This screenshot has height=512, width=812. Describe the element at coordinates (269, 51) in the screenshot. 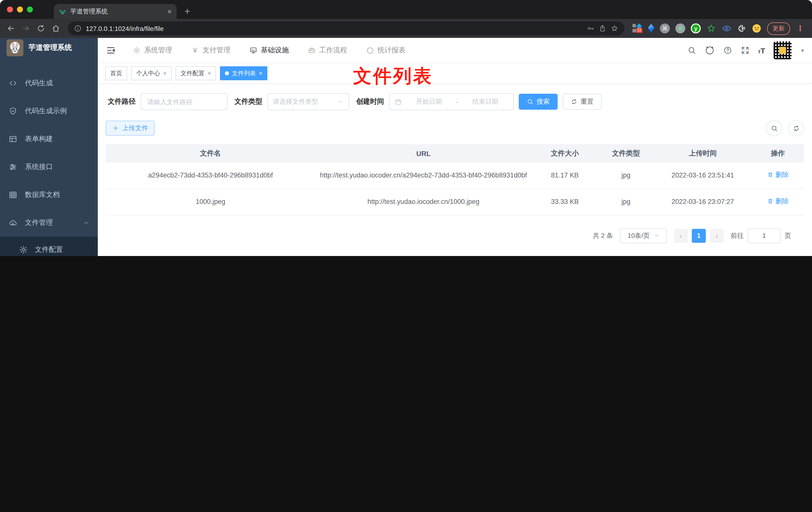

I see `top-menu: 系统管理 ¥ 支付管理 基础设施 工作流程` at that location.